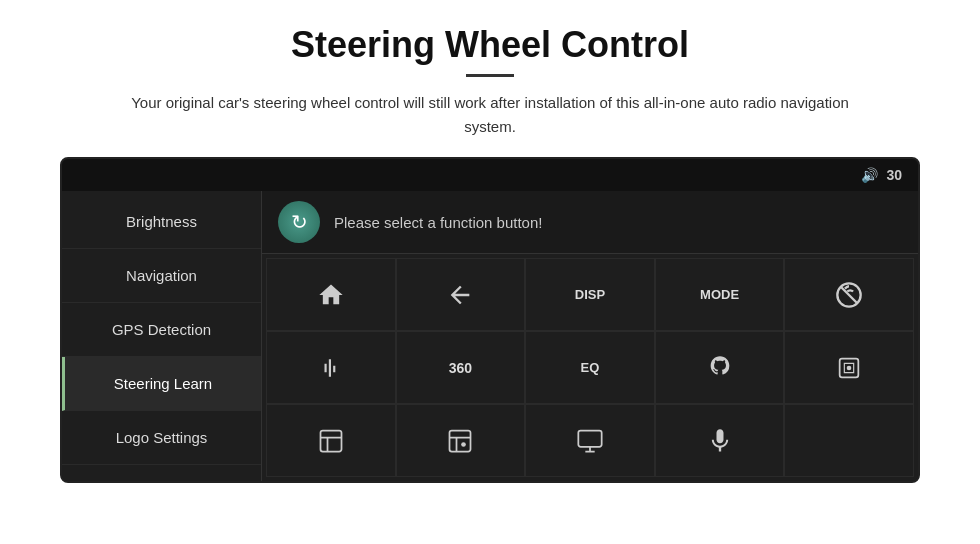  What do you see at coordinates (490, 115) in the screenshot?
I see `page-subtitle: Your original car's steering wheel contr…` at bounding box center [490, 115].